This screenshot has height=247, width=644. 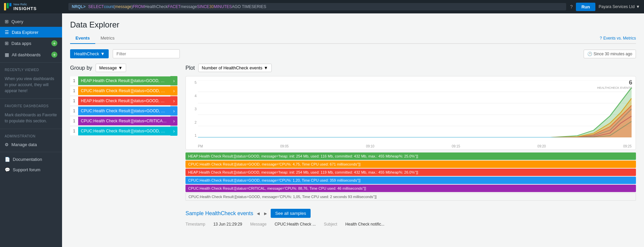 What do you see at coordinates (353, 54) in the screenshot?
I see `controls-row: HealthCheck ▼ 🕐 Since 30 minutes ago` at bounding box center [353, 54].